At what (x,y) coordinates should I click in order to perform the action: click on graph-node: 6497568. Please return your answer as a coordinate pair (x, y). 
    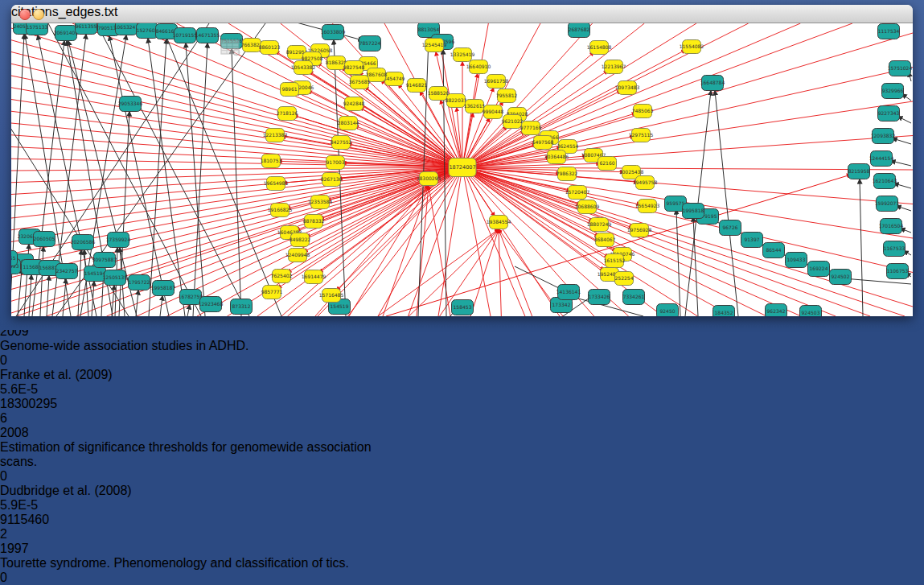
    Looking at the image, I should click on (544, 143).